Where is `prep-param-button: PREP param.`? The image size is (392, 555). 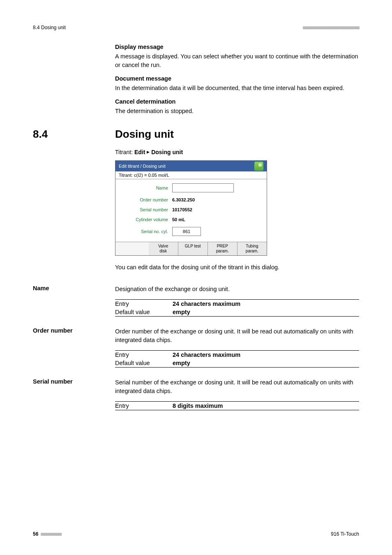
prep-param-button: PREP param. is located at coordinates (223, 249).